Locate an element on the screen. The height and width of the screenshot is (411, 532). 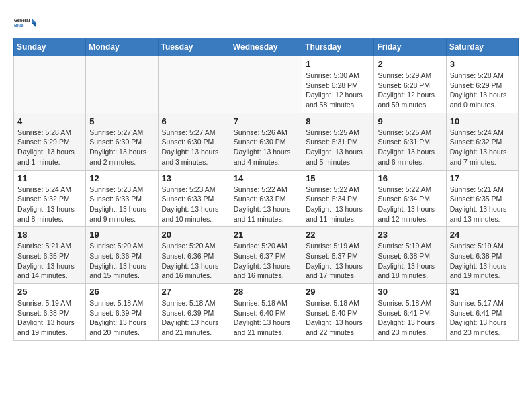
calendar-week-3: 11Sunrise: 5:24 AMSunset: 6:32 PMDayligh… is located at coordinates (266, 199).